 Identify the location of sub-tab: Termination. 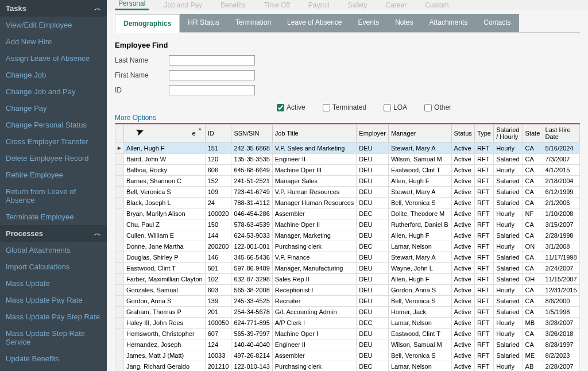
(253, 23).